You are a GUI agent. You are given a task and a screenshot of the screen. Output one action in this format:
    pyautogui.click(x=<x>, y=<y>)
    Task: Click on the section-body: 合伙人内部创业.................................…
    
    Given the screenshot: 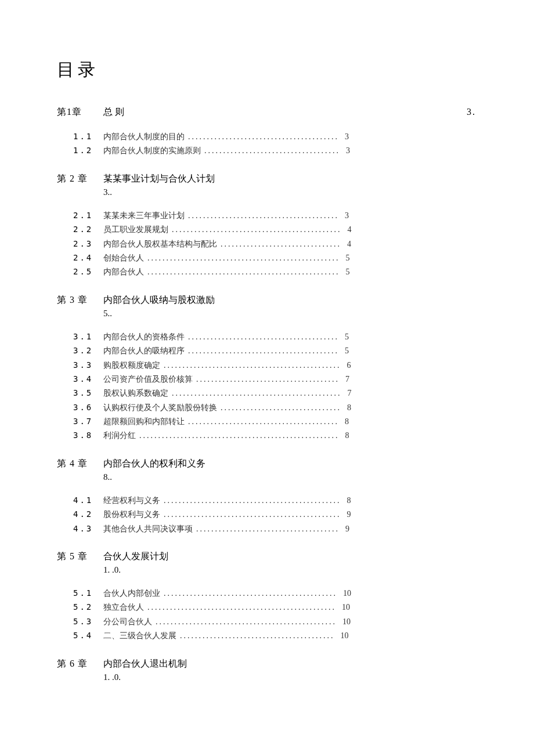 What is the action you would take?
    pyautogui.click(x=228, y=594)
    